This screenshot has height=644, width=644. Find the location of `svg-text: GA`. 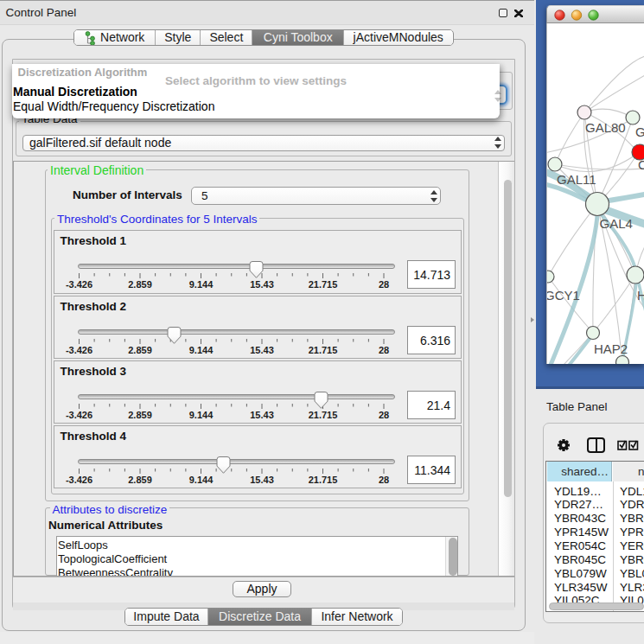

svg-text: GA is located at coordinates (640, 131).